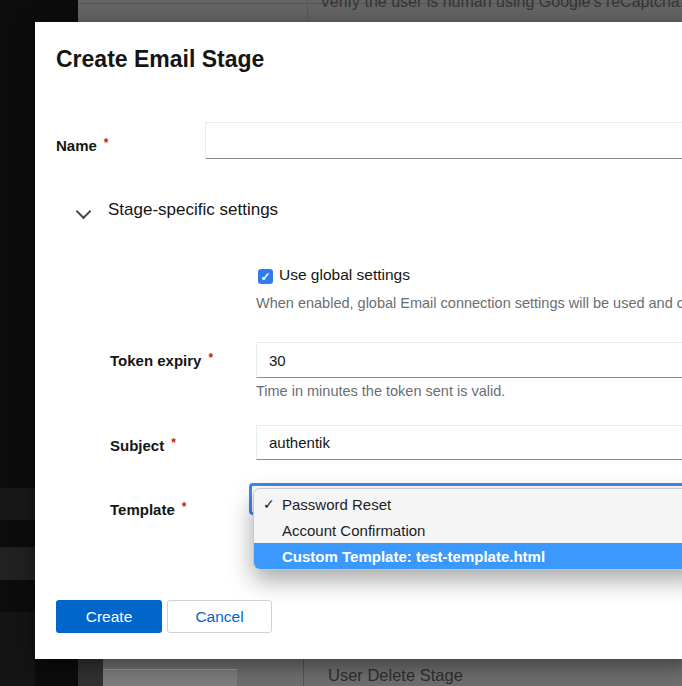 Image resolution: width=682 pixels, height=686 pixels. Describe the element at coordinates (90, 672) in the screenshot. I see `background-edge` at that location.